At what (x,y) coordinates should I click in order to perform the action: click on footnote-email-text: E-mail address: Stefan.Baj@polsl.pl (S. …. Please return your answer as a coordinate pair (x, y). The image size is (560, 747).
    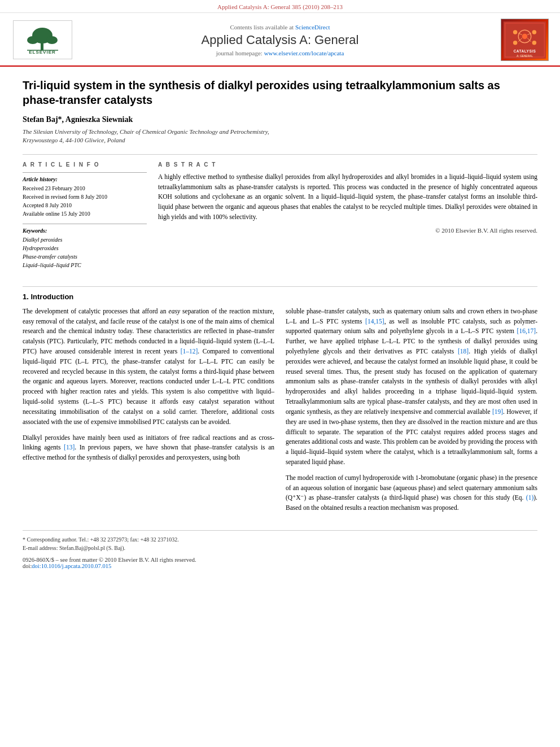
    Looking at the image, I should click on (74, 548).